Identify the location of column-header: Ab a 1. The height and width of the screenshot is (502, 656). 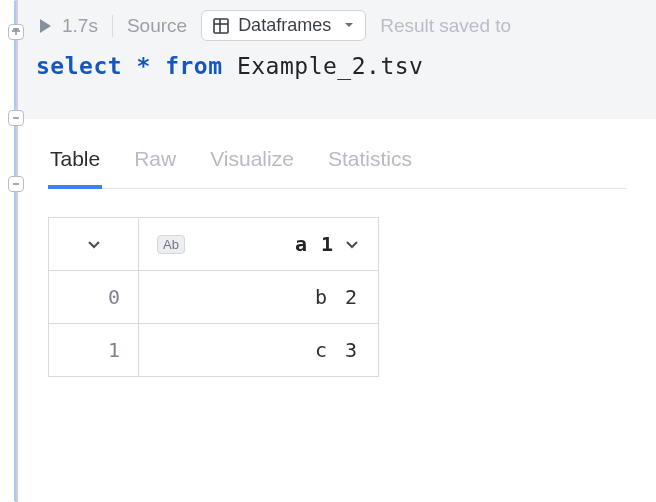
(259, 244).